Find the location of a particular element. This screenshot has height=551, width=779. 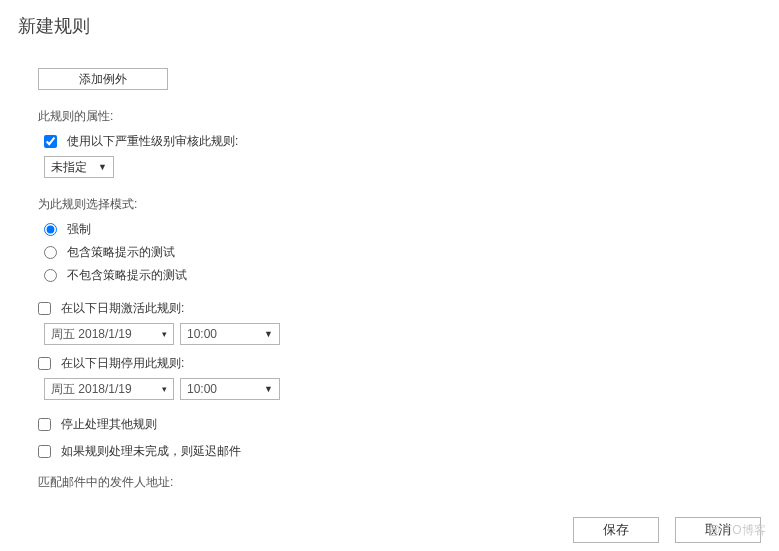

deactivate-picker-row: 周五 2018/1/19 ▾ 10:00 ▼ is located at coordinates (394, 389).